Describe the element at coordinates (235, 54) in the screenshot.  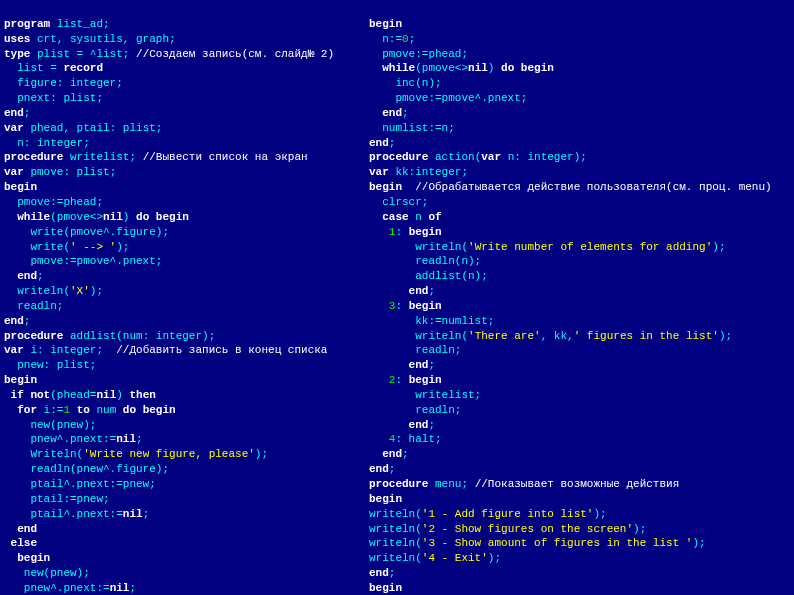
I see `comment-1: //Создаем запись(см. слайд№ 2)` at that location.